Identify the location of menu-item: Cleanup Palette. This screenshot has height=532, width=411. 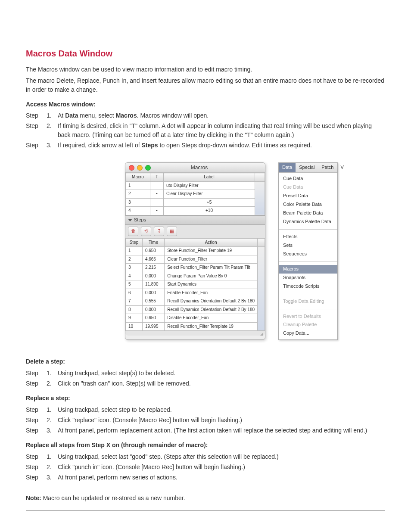
(308, 325).